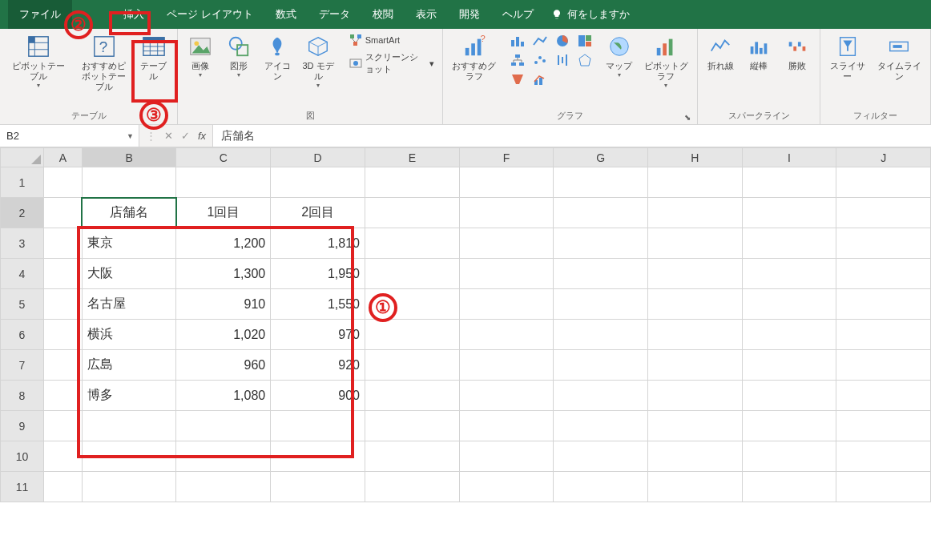 This screenshot has width=931, height=560. Describe the element at coordinates (129, 396) in the screenshot. I see `cell-B8: 博多` at that location.